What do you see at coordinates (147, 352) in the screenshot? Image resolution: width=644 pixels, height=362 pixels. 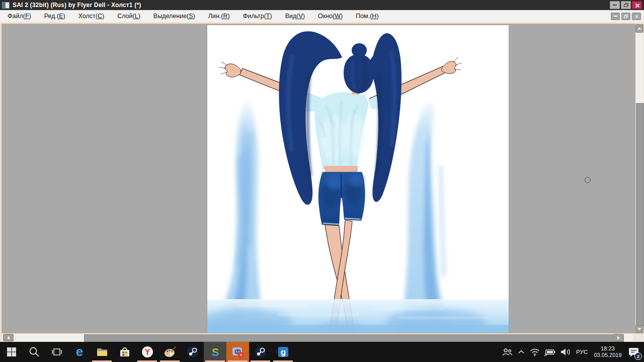 I see `taskbar-yandex-button: Y` at bounding box center [147, 352].